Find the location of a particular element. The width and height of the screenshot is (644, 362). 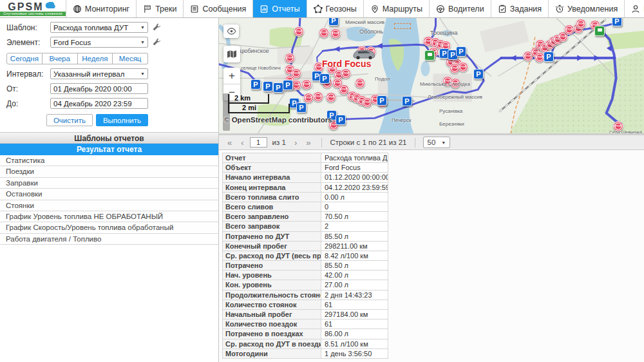

last-page-button: » is located at coordinates (308, 143).